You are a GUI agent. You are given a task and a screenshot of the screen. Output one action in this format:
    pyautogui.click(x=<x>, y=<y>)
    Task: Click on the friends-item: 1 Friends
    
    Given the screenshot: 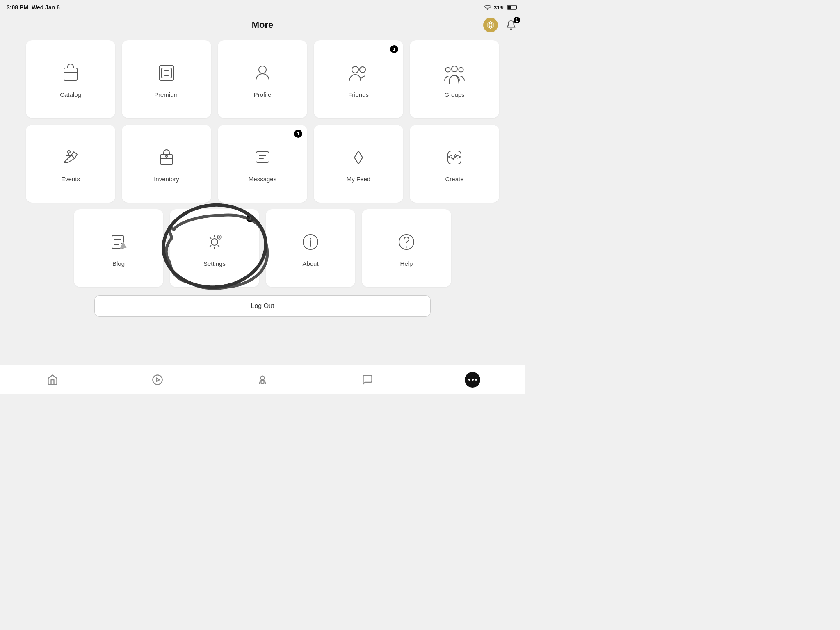 What is the action you would take?
    pyautogui.click(x=358, y=79)
    